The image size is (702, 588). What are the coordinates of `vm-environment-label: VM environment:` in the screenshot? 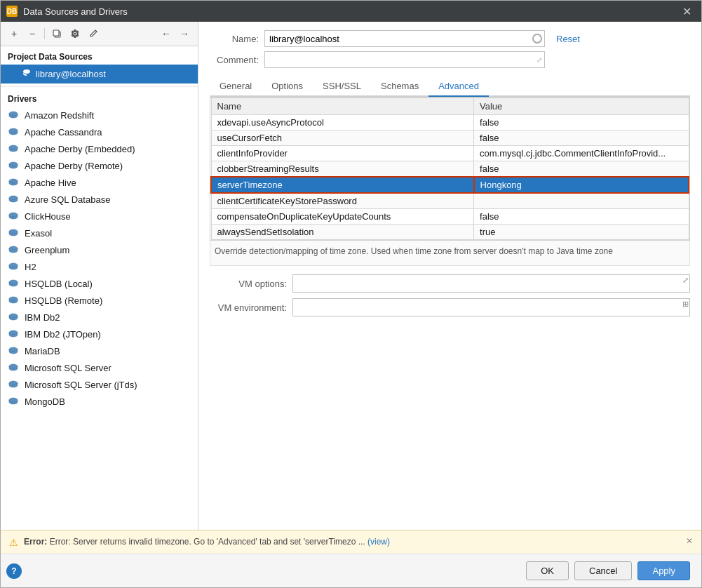 It's located at (248, 307).